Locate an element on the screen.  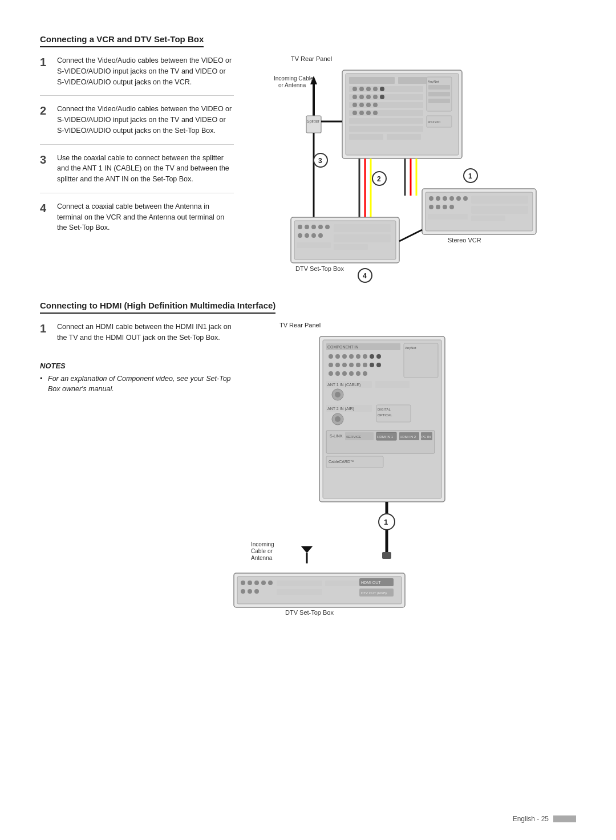
section2-steps: 1 Connect an HDMI cable between the HDMI… is located at coordinates (137, 449).